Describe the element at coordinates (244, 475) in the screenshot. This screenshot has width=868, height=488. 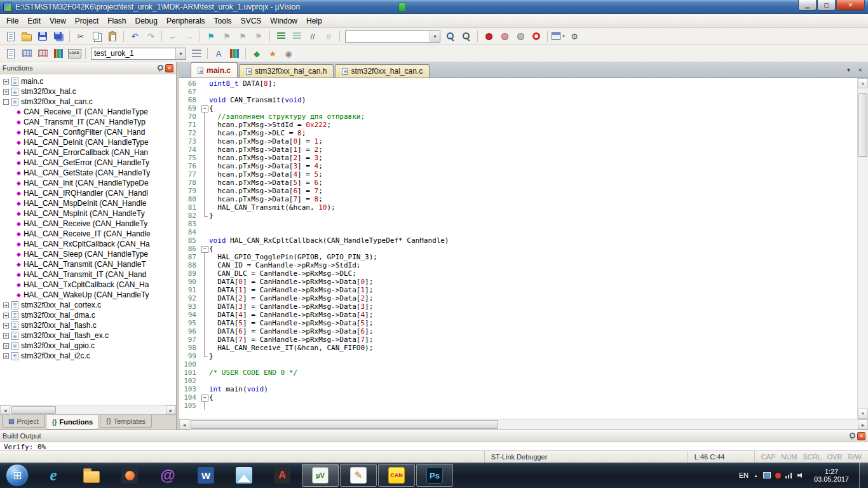
I see `taskbar-button-image-viewer` at that location.